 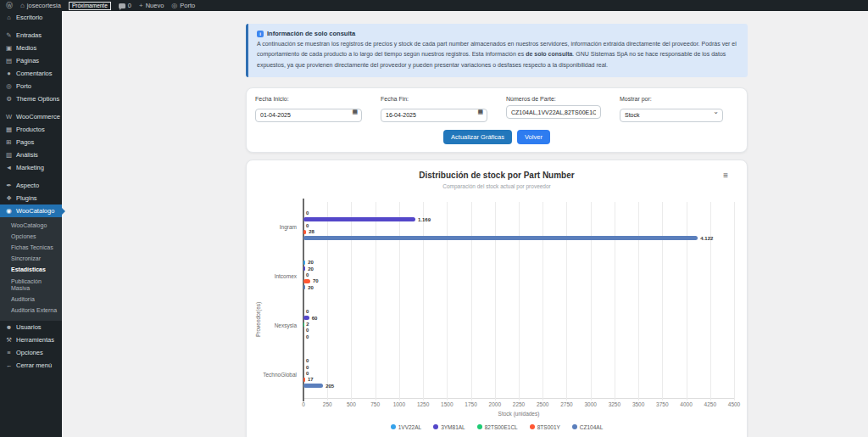 I want to click on admin-sidebar: ⌂Escritorio✎Entradas▣Medios▤Páginas●Come…, so click(x=31, y=224).